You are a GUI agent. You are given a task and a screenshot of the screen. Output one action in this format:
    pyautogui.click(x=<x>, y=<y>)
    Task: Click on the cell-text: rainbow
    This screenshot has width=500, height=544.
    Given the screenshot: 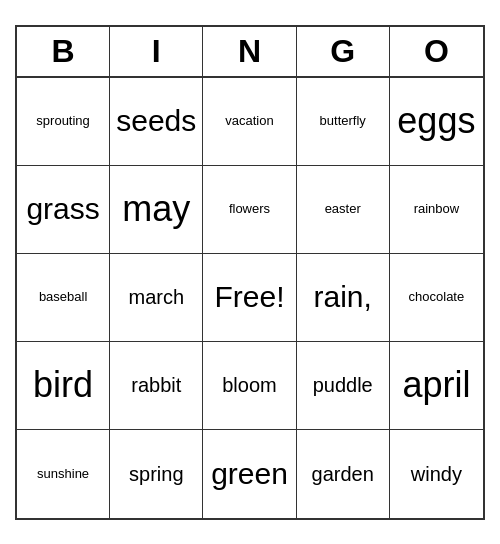 What is the action you would take?
    pyautogui.click(x=437, y=209)
    